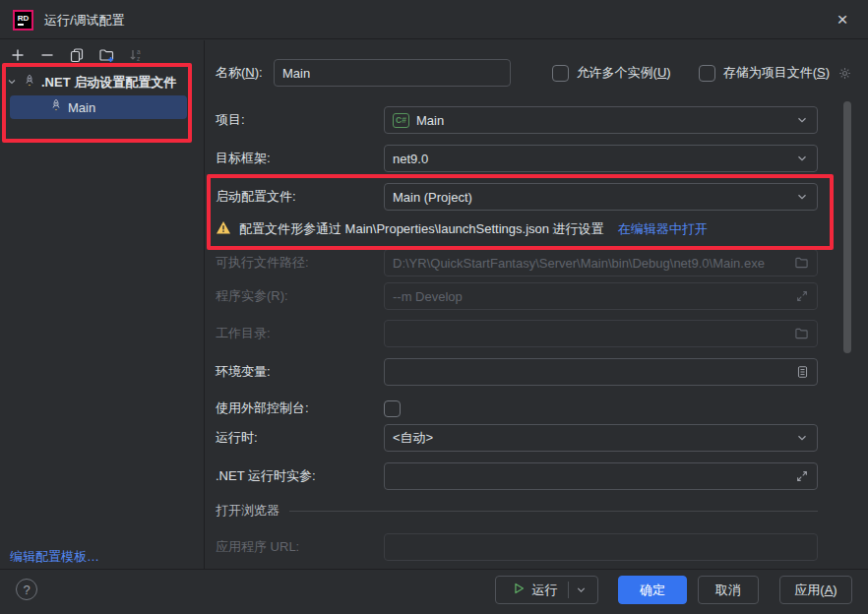  I want to click on program-args-value: --m Develop, so click(590, 297).